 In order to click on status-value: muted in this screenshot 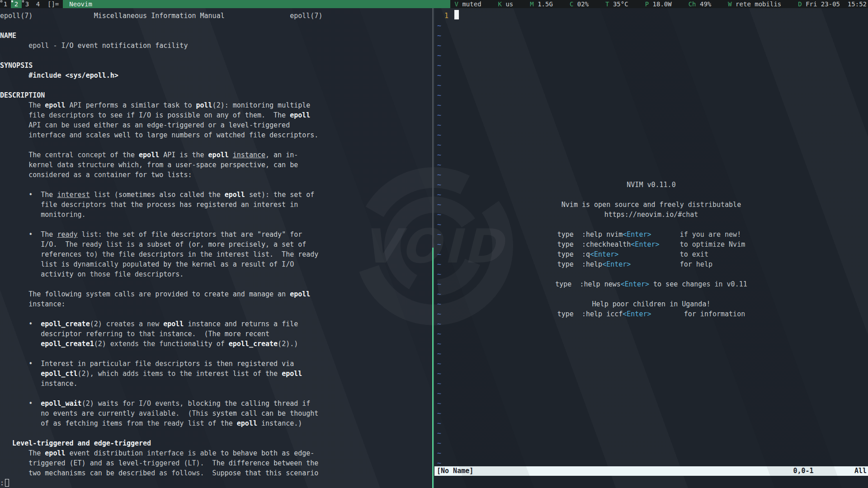, I will do `click(470, 4)`.